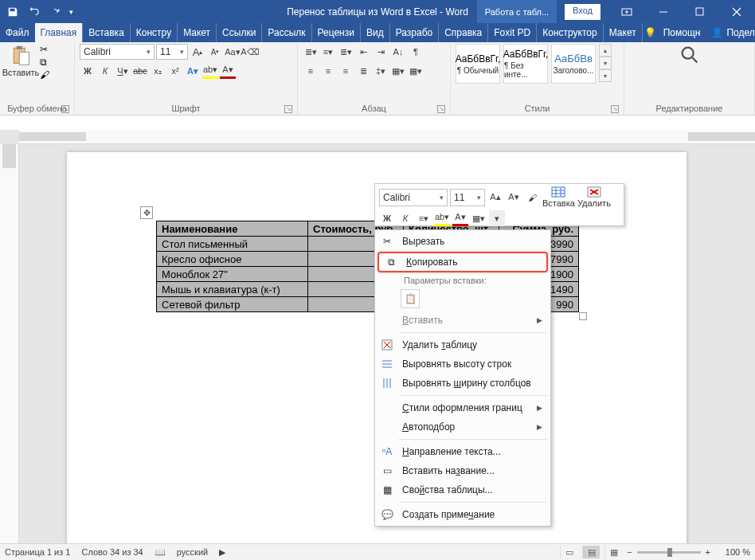  Describe the element at coordinates (583, 316) in the screenshot. I see `table-resize-handle-icon` at that location.